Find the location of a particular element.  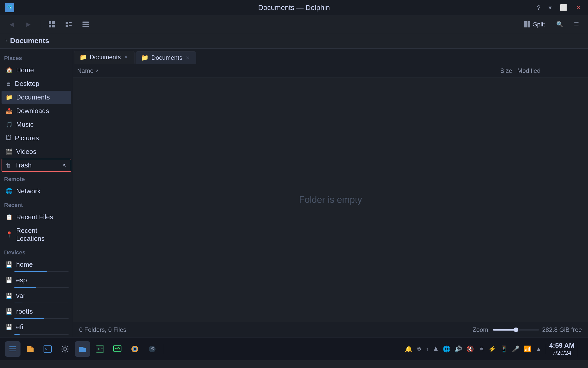

trash-icon: 🗑 is located at coordinates (8, 165).